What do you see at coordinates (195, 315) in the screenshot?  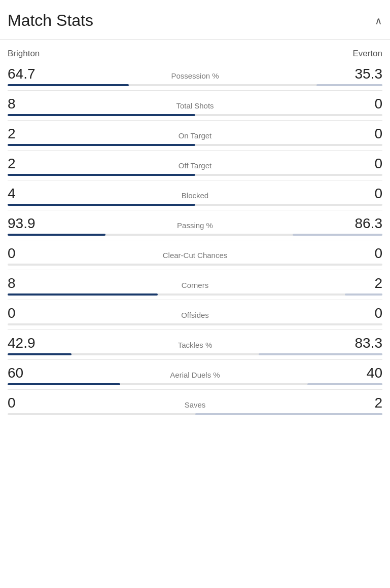 I see `stat-label: Offsides` at bounding box center [195, 315].